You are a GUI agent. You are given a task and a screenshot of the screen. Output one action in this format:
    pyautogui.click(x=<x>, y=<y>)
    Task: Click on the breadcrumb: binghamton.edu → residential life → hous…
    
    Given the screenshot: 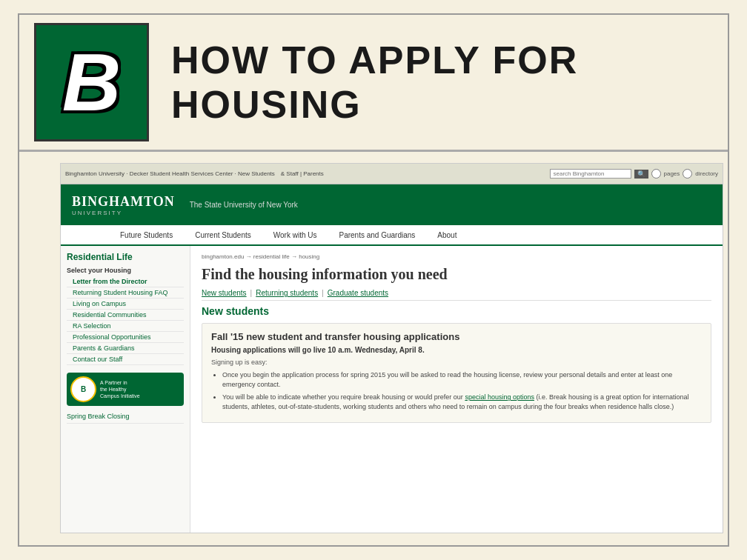 What is the action you would take?
    pyautogui.click(x=456, y=256)
    